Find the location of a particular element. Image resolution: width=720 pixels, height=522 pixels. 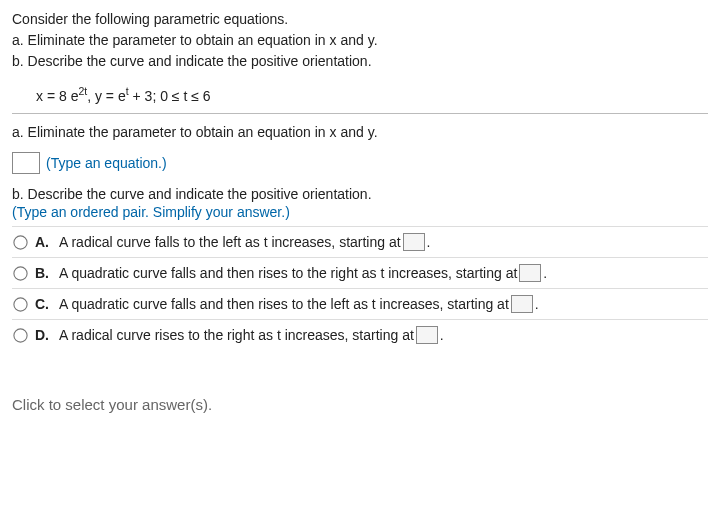

option-d-before: A radical curve rises to the right as t … is located at coordinates (236, 335).